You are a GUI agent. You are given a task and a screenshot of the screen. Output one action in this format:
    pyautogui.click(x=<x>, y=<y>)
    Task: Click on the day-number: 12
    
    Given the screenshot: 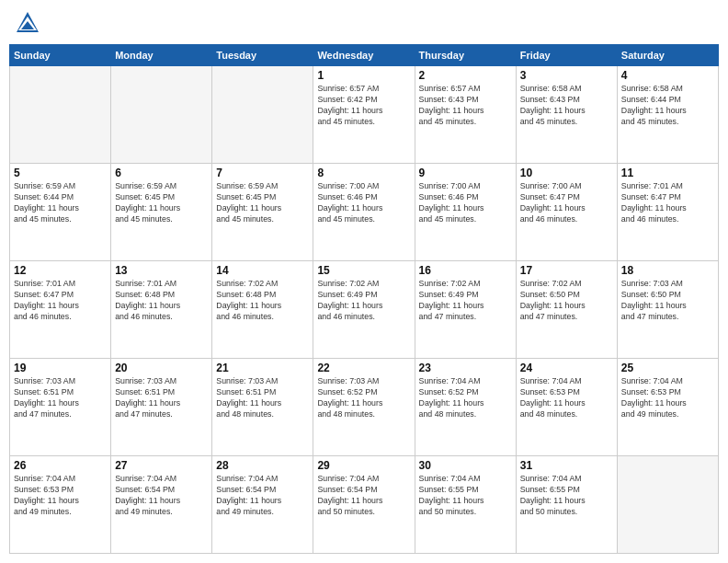 What is the action you would take?
    pyautogui.click(x=61, y=270)
    